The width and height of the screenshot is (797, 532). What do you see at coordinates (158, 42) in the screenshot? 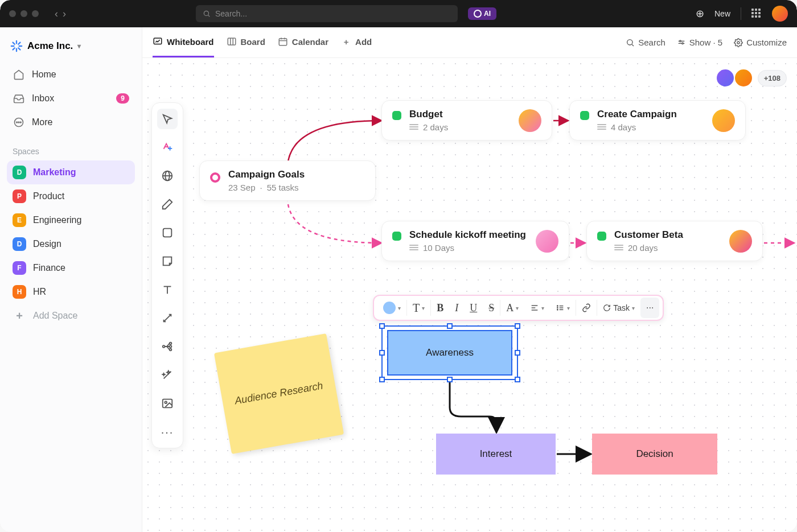
I see `whiteboard-icon` at bounding box center [158, 42].